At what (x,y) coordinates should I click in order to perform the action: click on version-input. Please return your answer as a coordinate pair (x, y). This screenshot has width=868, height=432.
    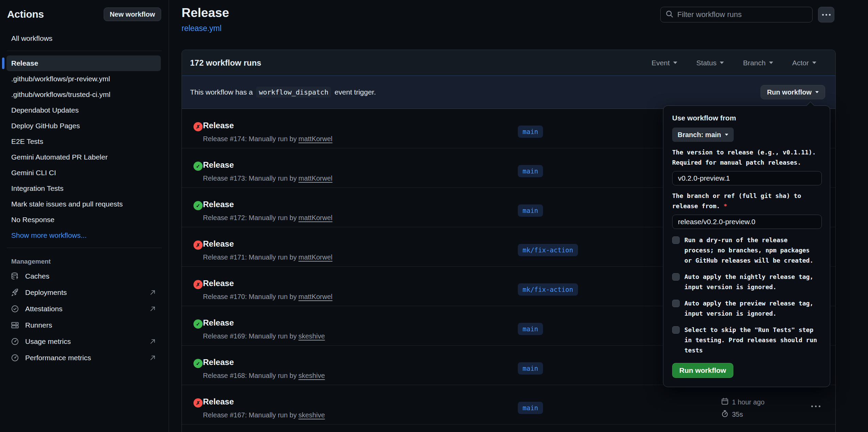
    Looking at the image, I should click on (747, 178).